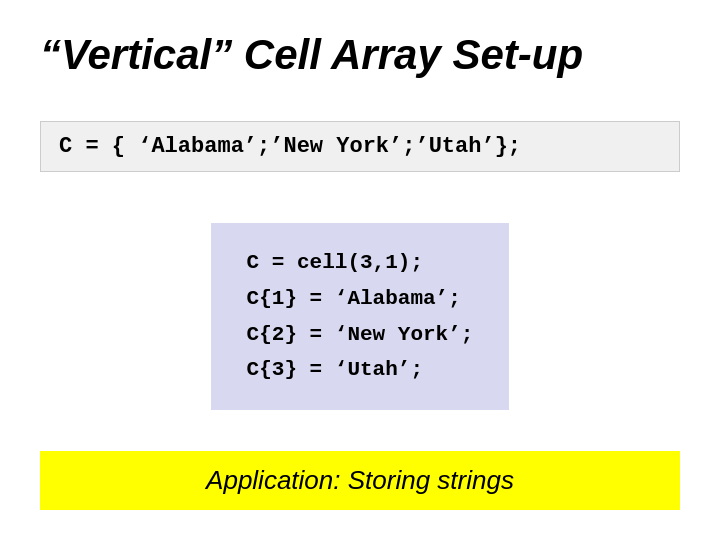 The height and width of the screenshot is (540, 720). What do you see at coordinates (360, 263) in the screenshot?
I see `code-line-1: C = cell(3,1);` at bounding box center [360, 263].